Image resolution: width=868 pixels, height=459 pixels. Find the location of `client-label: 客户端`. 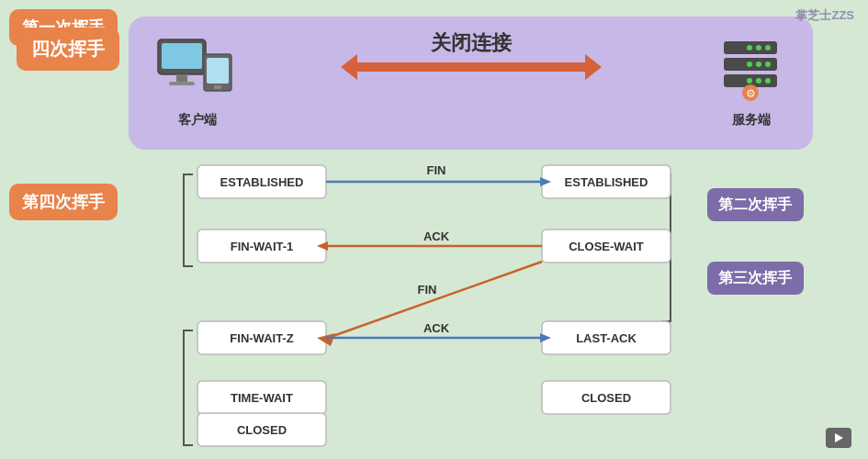

client-label: 客户端 is located at coordinates (197, 120).